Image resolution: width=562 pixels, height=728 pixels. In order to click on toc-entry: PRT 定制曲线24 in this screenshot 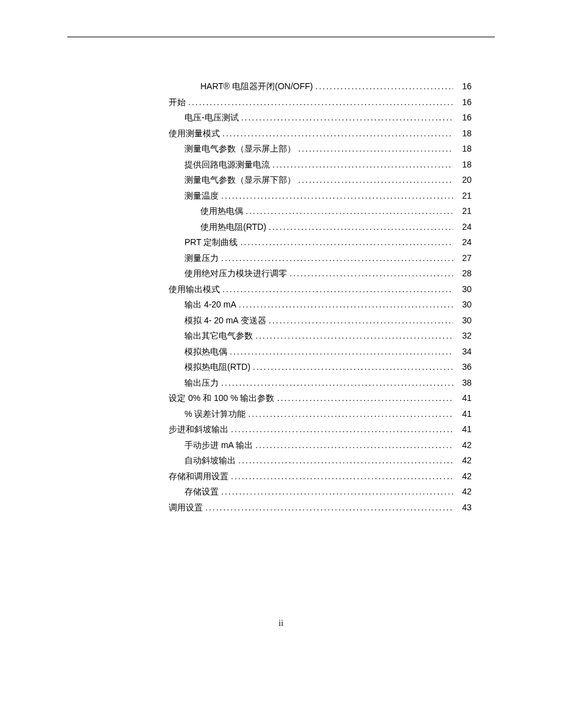, I will do `click(320, 243)`.